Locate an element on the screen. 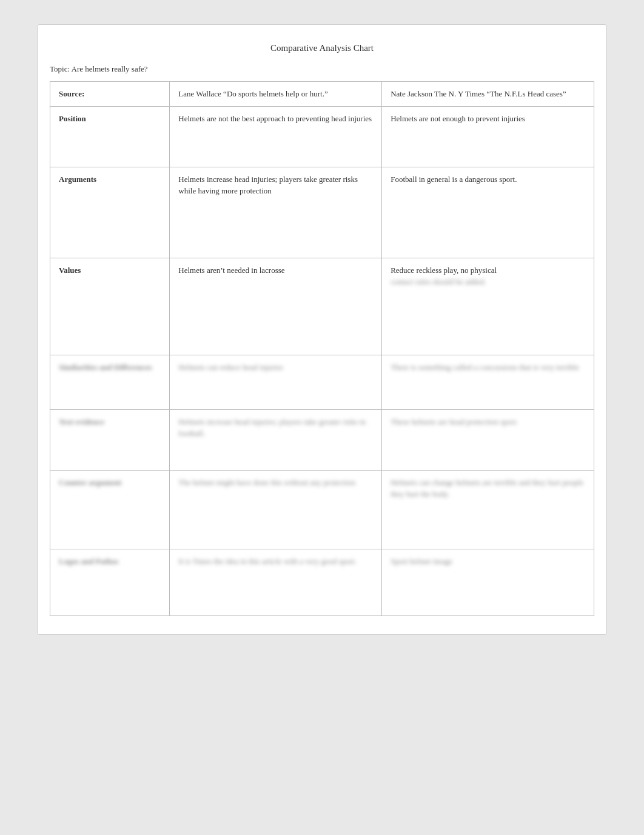  row-col2-source: Lane Wallace “Do sports helmets help or … is located at coordinates (276, 95).